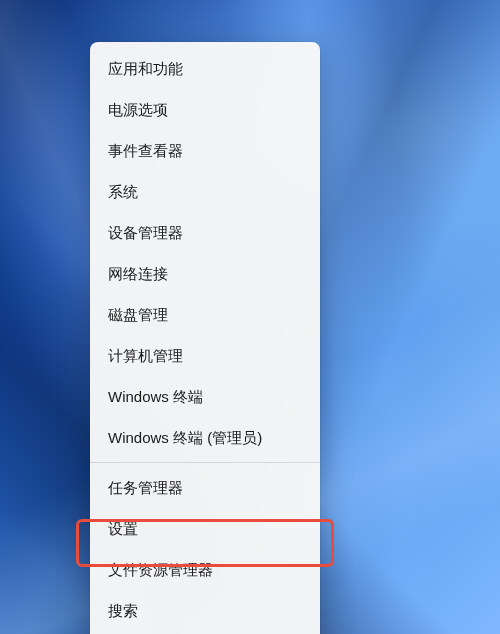 The width and height of the screenshot is (500, 634). I want to click on menu-item-file-explorer: 文件资源管理器, so click(205, 570).